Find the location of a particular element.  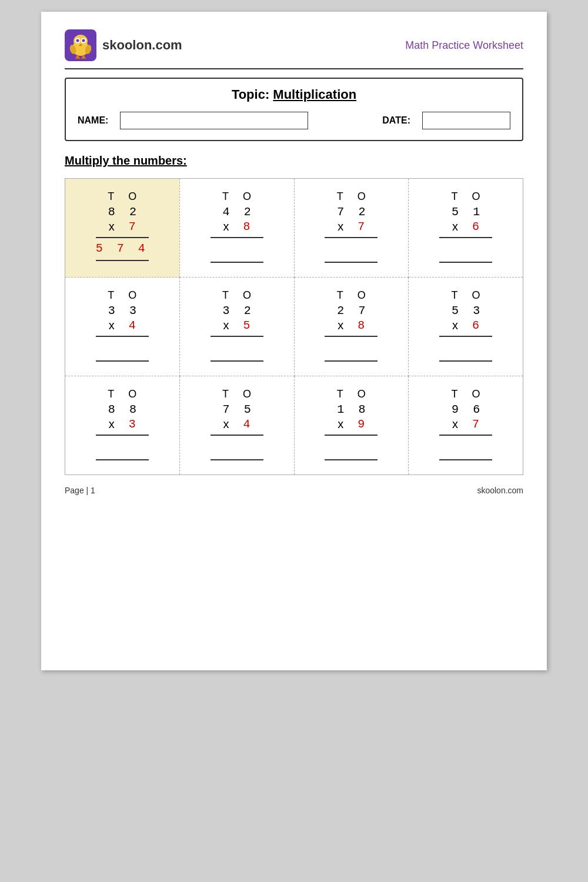

answer-text: 5 7 4 is located at coordinates (122, 248).